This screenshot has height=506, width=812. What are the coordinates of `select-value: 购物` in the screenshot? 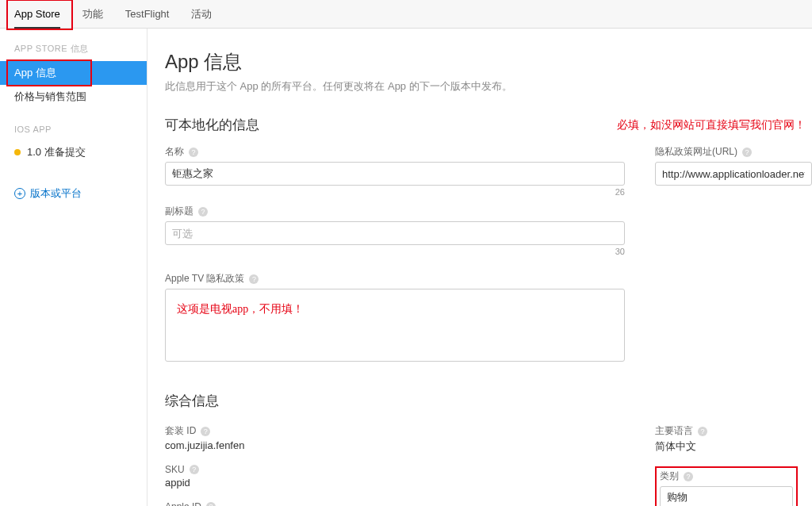 It's located at (677, 497).